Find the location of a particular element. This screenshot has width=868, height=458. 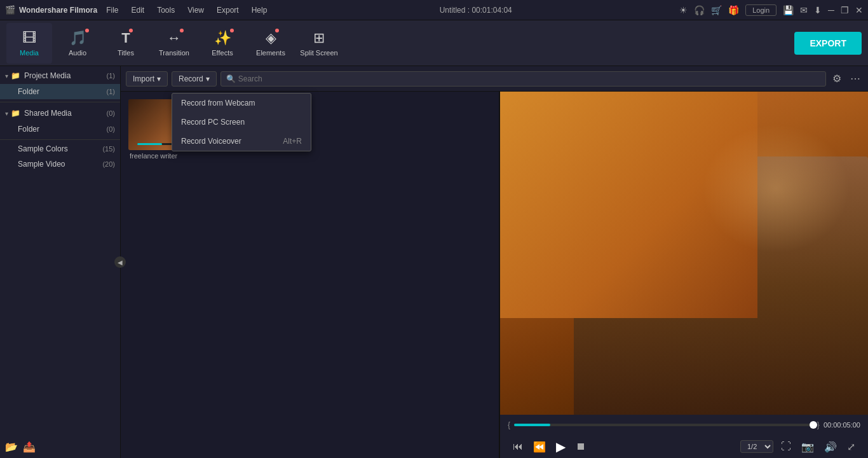

titles-icon: T is located at coordinates (126, 38).